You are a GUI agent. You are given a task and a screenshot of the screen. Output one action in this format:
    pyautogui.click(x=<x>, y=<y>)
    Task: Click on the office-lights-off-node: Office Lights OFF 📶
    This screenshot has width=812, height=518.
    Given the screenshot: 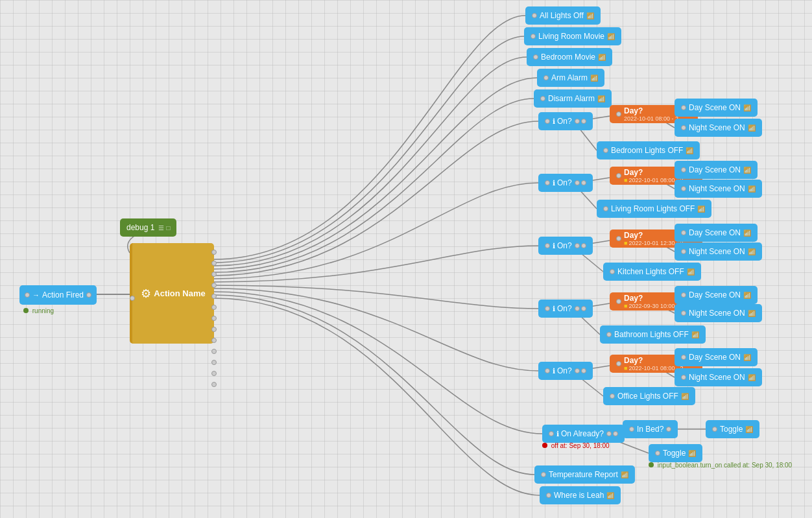 What is the action you would take?
    pyautogui.click(x=649, y=396)
    